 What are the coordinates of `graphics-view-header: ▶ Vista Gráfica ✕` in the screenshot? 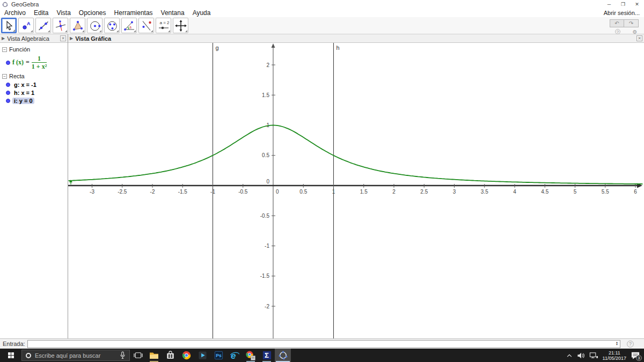 It's located at (356, 39).